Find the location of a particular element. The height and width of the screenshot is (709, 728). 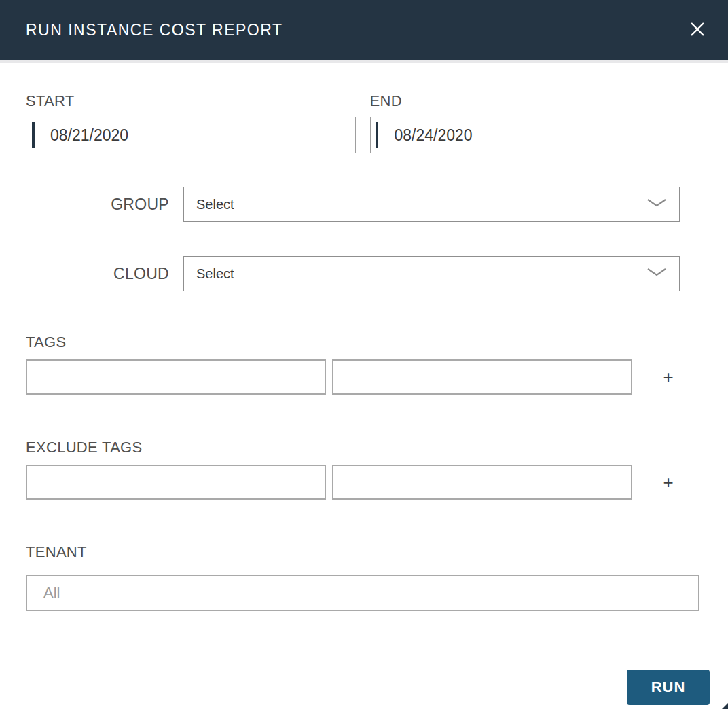

tags-section: TAGS + is located at coordinates (363, 364).